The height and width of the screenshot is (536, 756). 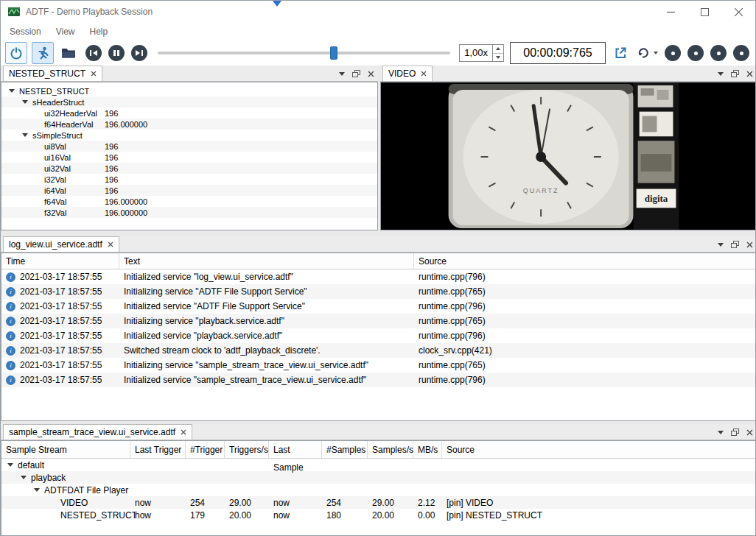 I want to click on pause-button, so click(x=116, y=53).